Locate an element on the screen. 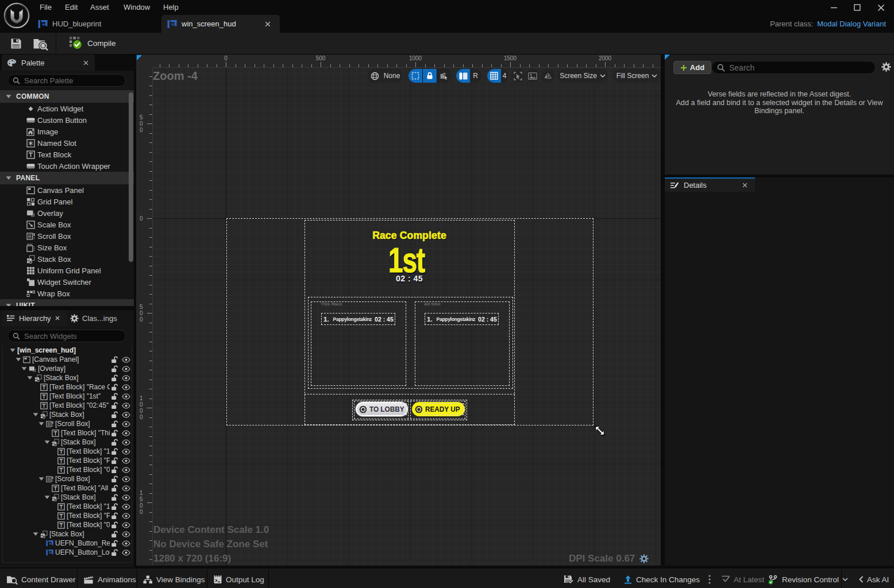 This screenshot has width=894, height=588. close-hierarchy-icon is located at coordinates (57, 318).